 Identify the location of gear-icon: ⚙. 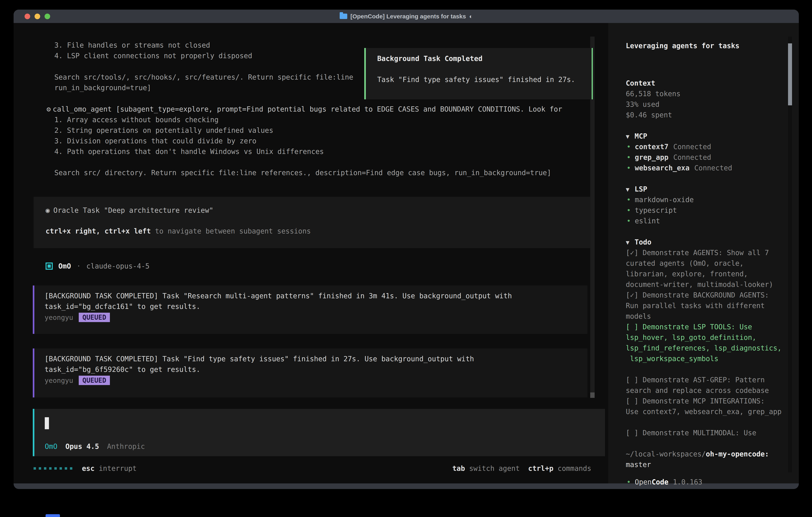
(49, 109).